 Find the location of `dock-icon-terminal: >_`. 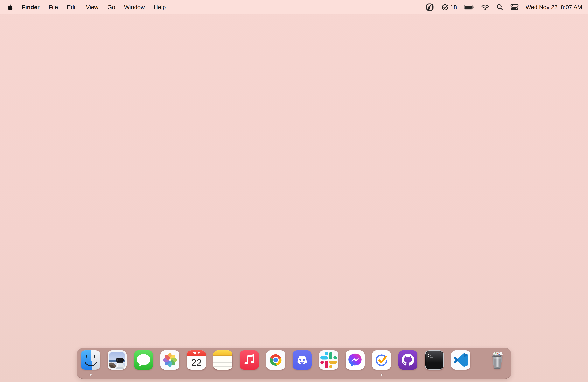

dock-icon-terminal: >_ is located at coordinates (434, 360).